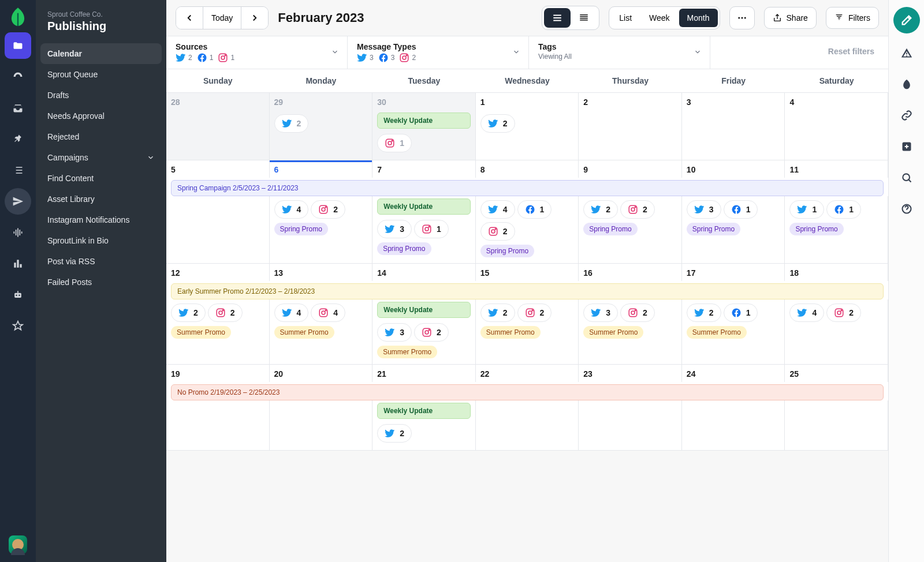 Image resolution: width=924 pixels, height=562 pixels. What do you see at coordinates (631, 373) in the screenshot?
I see `calendar-cell: 23` at bounding box center [631, 373].